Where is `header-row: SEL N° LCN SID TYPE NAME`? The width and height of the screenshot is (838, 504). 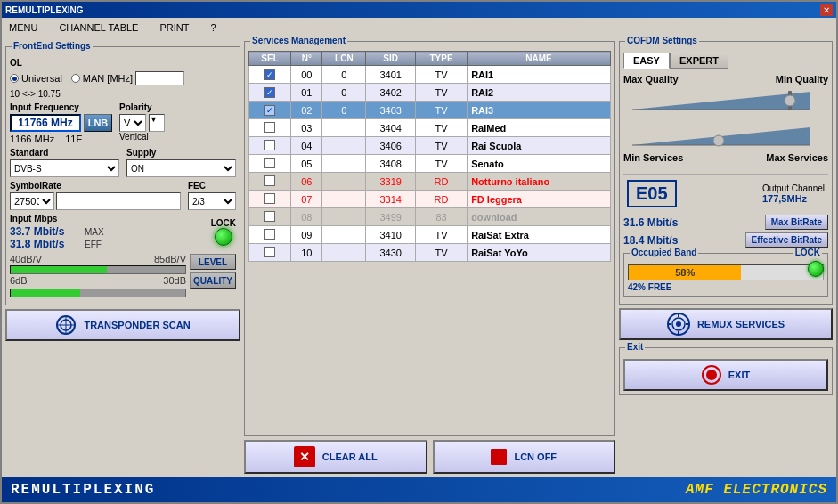 header-row: SEL N° LCN SID TYPE NAME is located at coordinates (430, 59).